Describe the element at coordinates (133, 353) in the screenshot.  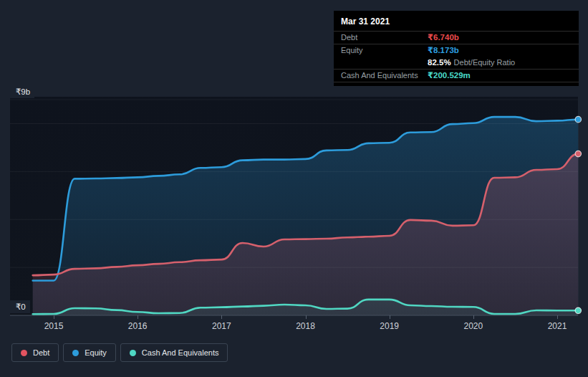
I see `cash-legend-dot-icon` at that location.